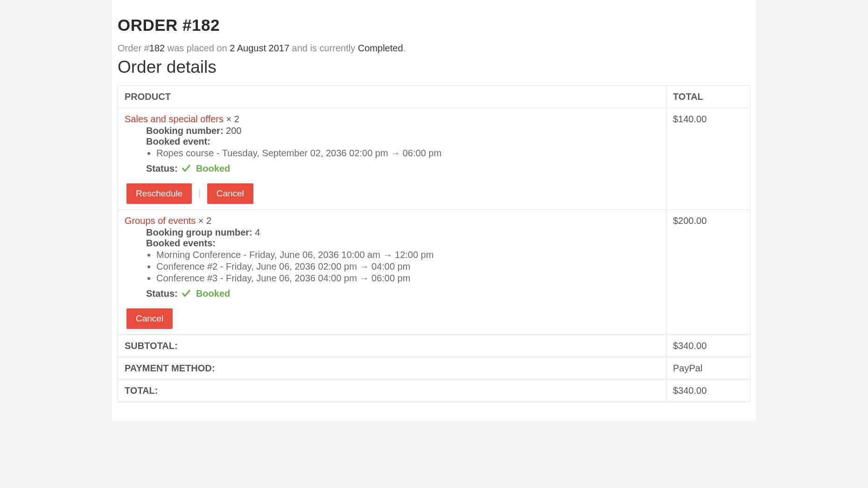 The image size is (868, 488). Describe the element at coordinates (690, 119) in the screenshot. I see `line-amount: $140.00` at that location.